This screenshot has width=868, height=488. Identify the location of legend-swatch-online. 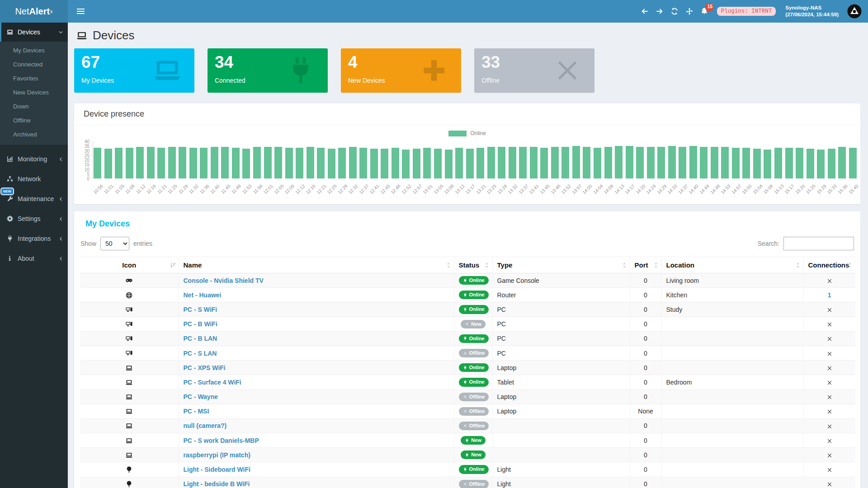
(458, 134).